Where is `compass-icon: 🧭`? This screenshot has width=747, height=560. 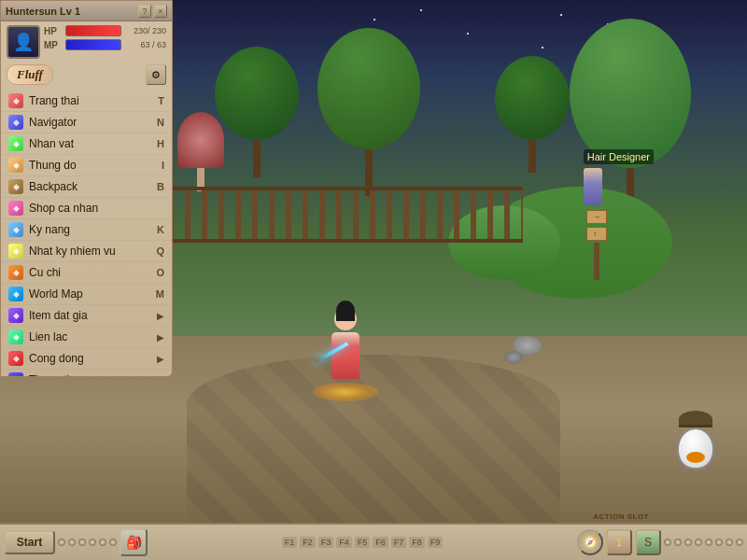
compass-icon: 🧭 is located at coordinates (590, 542).